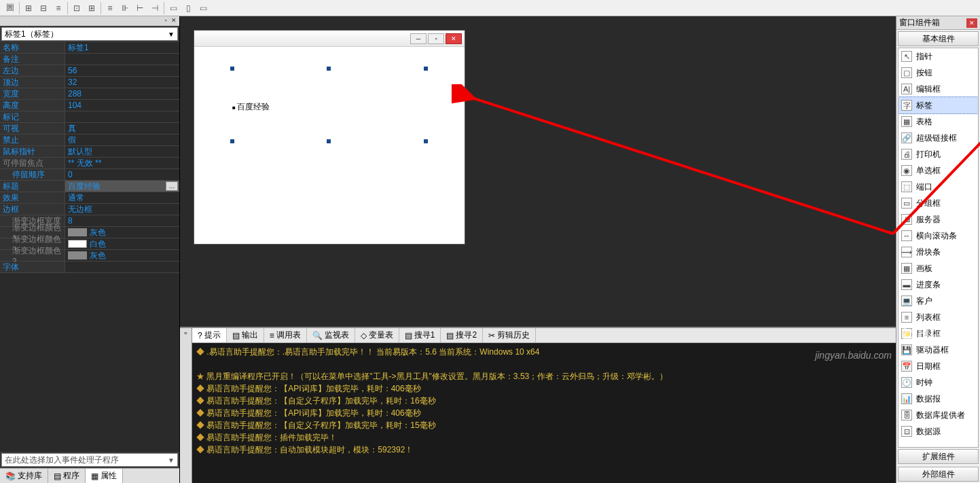 The width and height of the screenshot is (980, 483). Describe the element at coordinates (140, 8) in the screenshot. I see `toolbar-button: ⊢` at that location.